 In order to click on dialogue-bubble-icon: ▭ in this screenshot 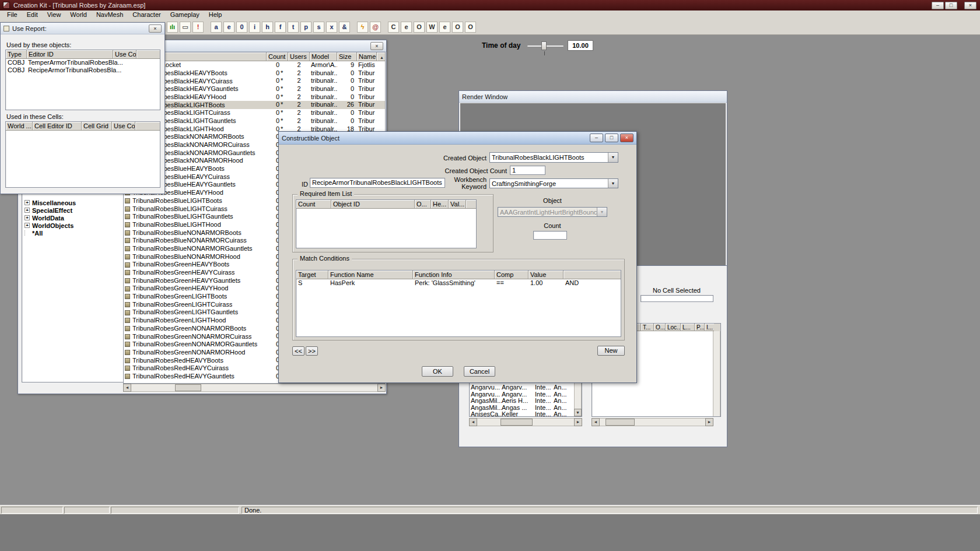, I will do `click(186, 27)`.